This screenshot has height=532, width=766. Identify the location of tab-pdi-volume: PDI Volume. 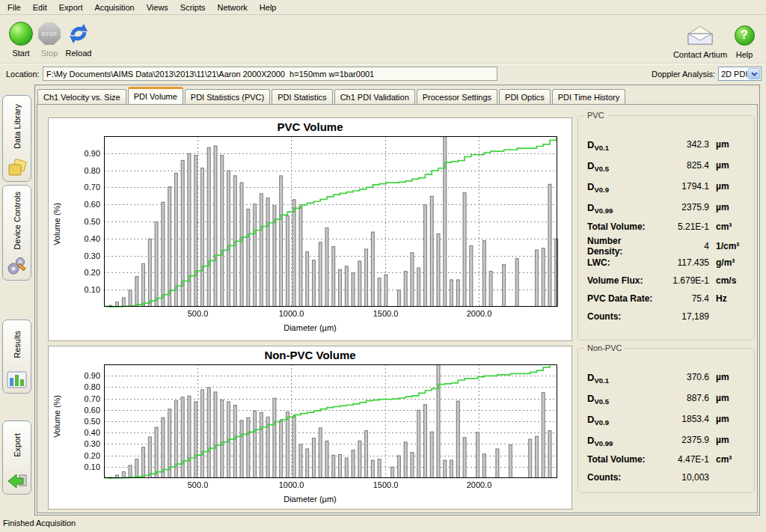
(156, 96).